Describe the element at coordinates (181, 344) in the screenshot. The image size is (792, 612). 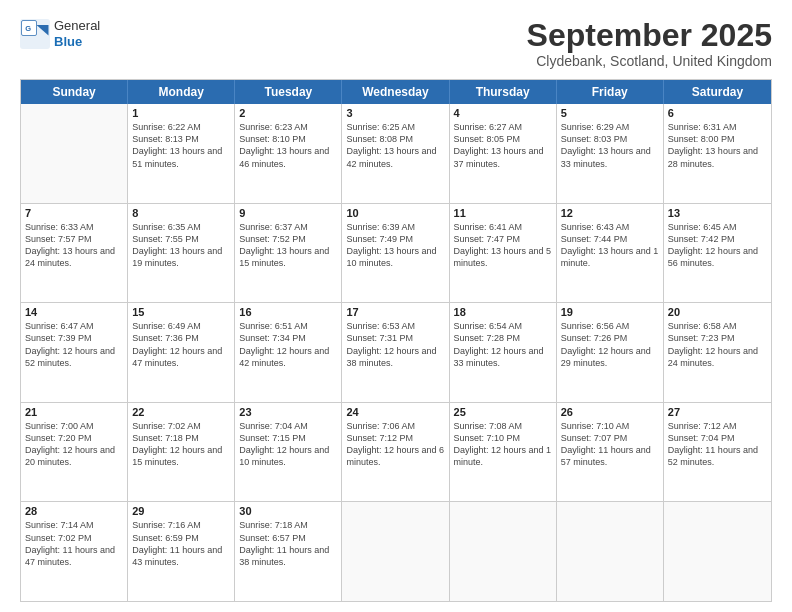
I see `day-info: Sunrise: 6:49 AMSunset: 7:36 PMDaylight:…` at that location.